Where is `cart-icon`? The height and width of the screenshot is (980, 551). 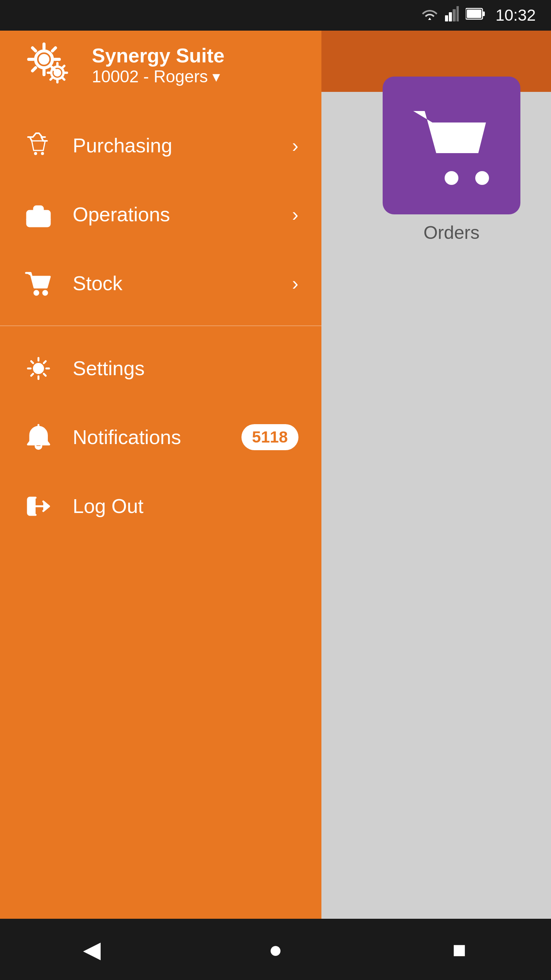
cart-icon is located at coordinates (38, 283).